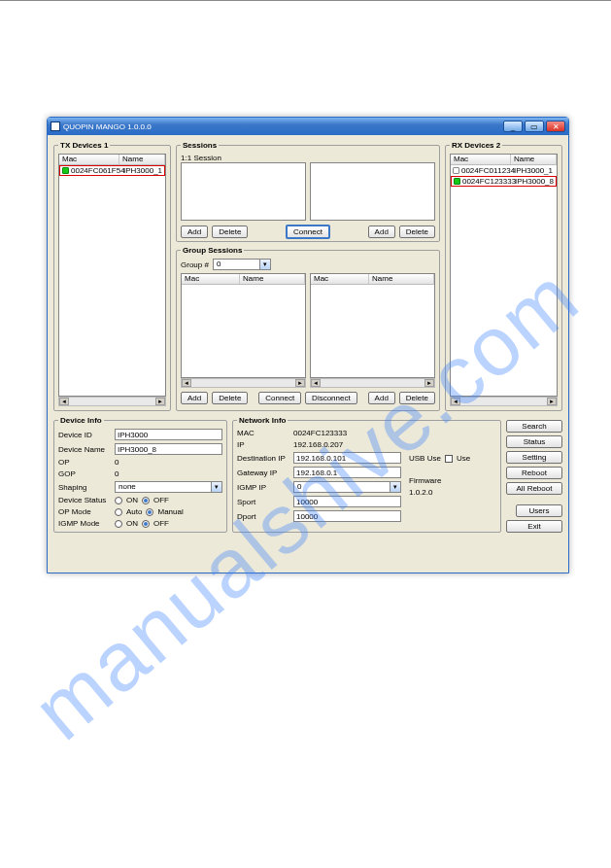 The width and height of the screenshot is (611, 868). What do you see at coordinates (119, 512) in the screenshot?
I see `op-auto-radio` at bounding box center [119, 512].